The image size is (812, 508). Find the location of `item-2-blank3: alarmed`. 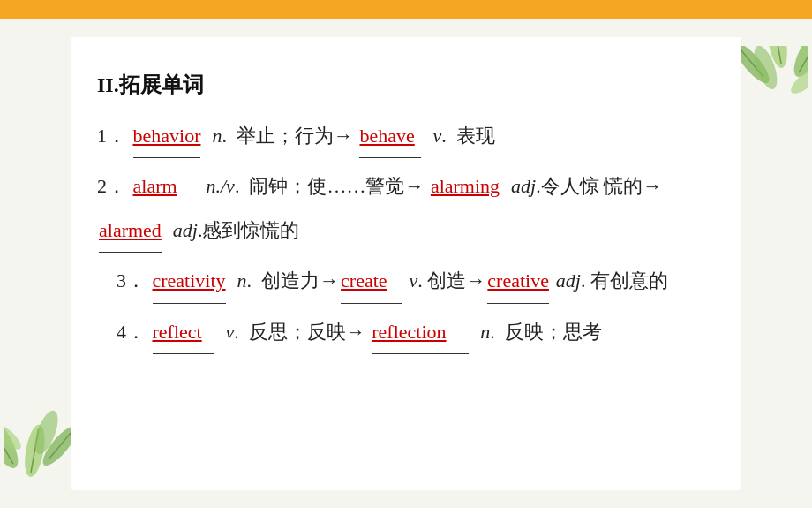

item-2-blank3: alarmed is located at coordinates (131, 231).